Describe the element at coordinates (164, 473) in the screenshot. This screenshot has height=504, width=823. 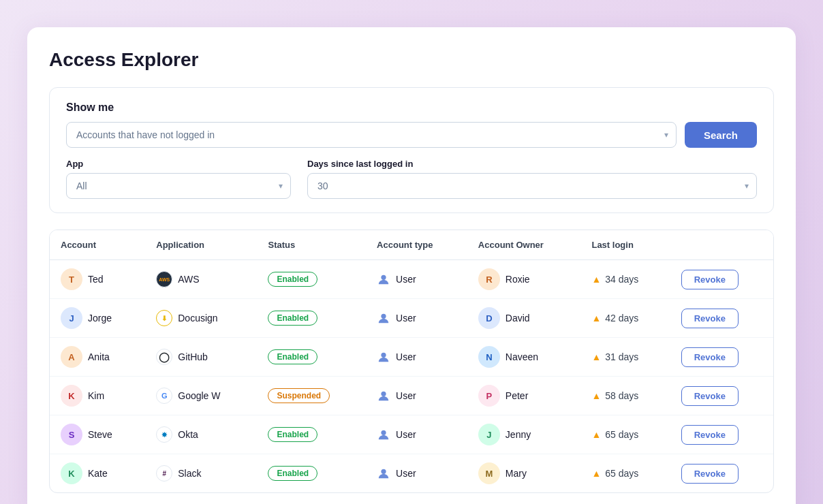
I see `slack-icon: #` at that location.